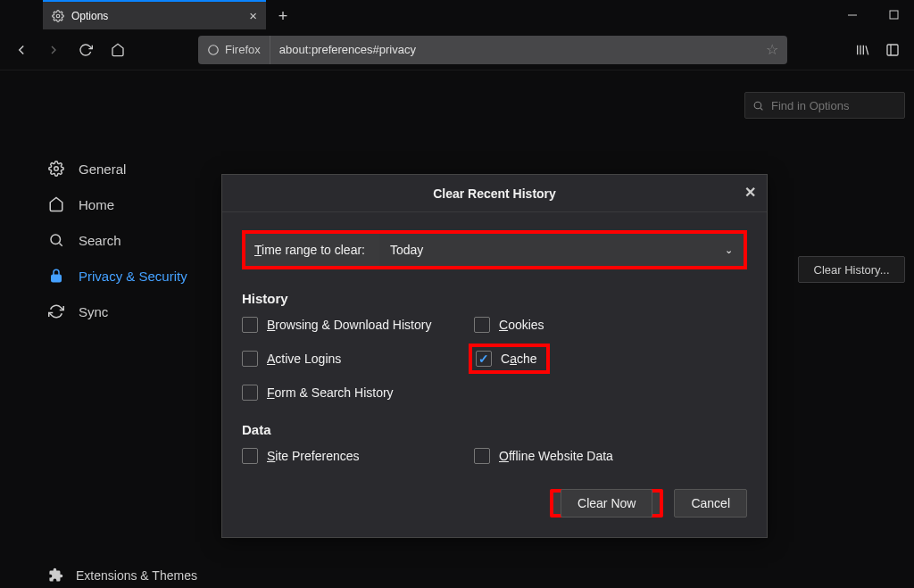 This screenshot has width=914, height=588. What do you see at coordinates (133, 277) in the screenshot?
I see `sidebar-item-label: Privacy & Security` at bounding box center [133, 277].